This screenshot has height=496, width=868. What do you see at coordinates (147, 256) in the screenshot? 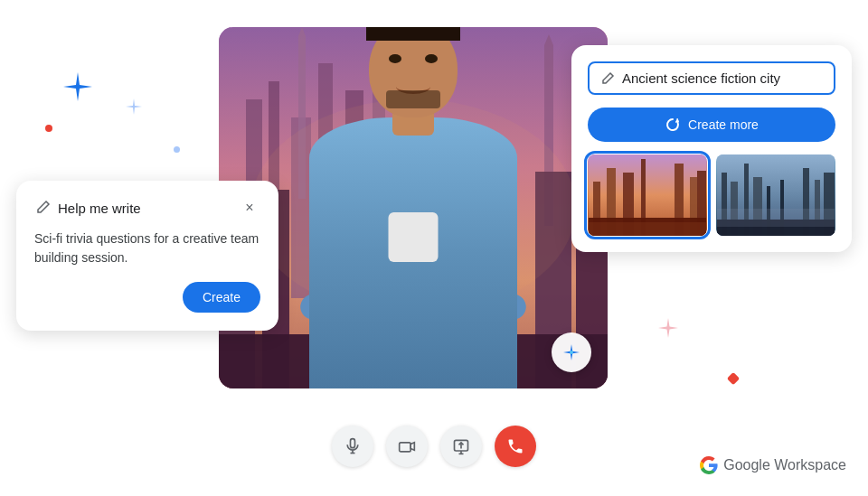
I see `help-write-panel: Help me write × Sci-fi trivia questions …` at bounding box center [147, 256].